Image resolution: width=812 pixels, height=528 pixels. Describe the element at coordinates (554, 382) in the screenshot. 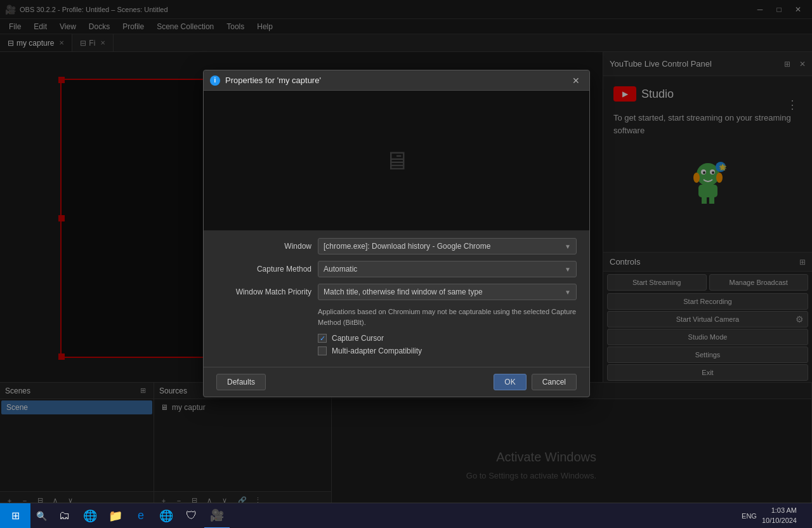

I see `cancel-button: Cancel` at that location.